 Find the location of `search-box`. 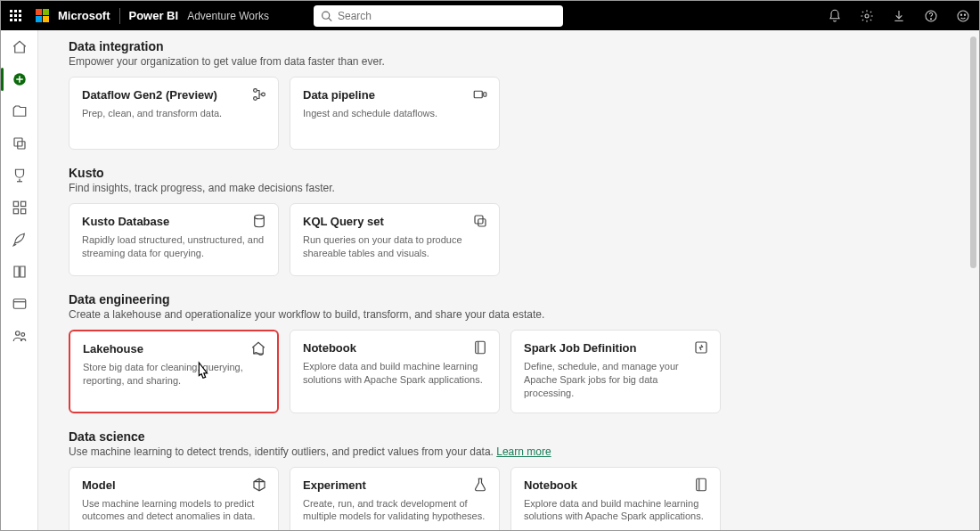

search-box is located at coordinates (438, 16).